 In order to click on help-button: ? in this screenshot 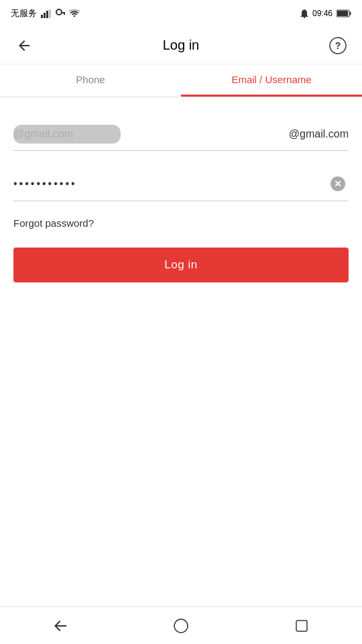, I will do `click(338, 46)`.